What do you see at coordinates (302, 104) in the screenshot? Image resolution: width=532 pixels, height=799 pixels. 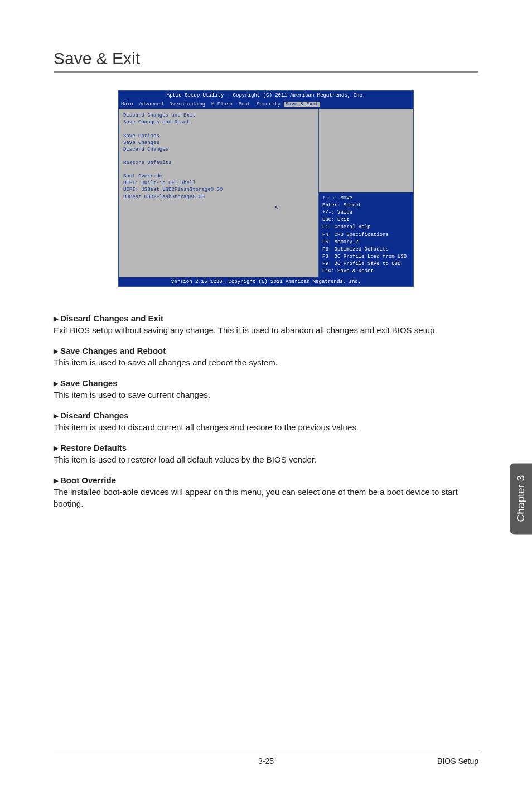 I see `bios-tab-active: Save & Exit` at bounding box center [302, 104].